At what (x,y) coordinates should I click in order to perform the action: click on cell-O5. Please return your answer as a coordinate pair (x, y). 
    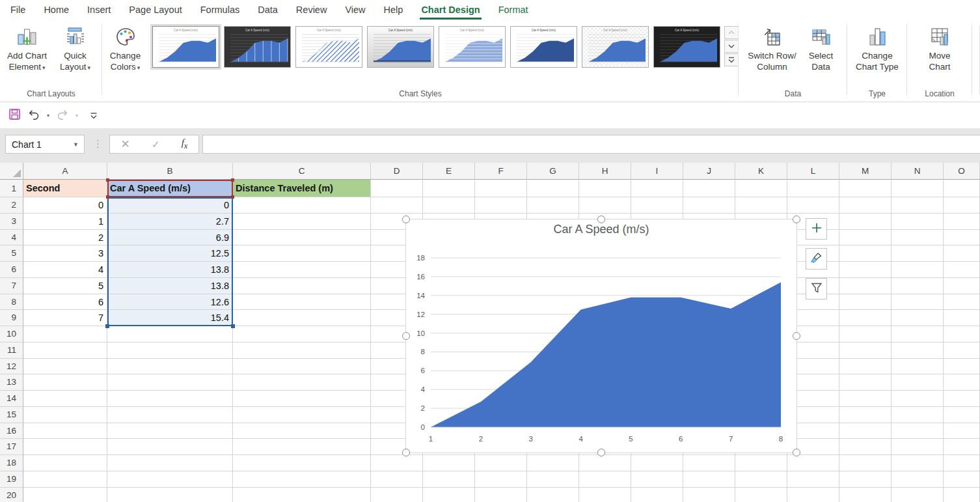
    Looking at the image, I should click on (962, 254).